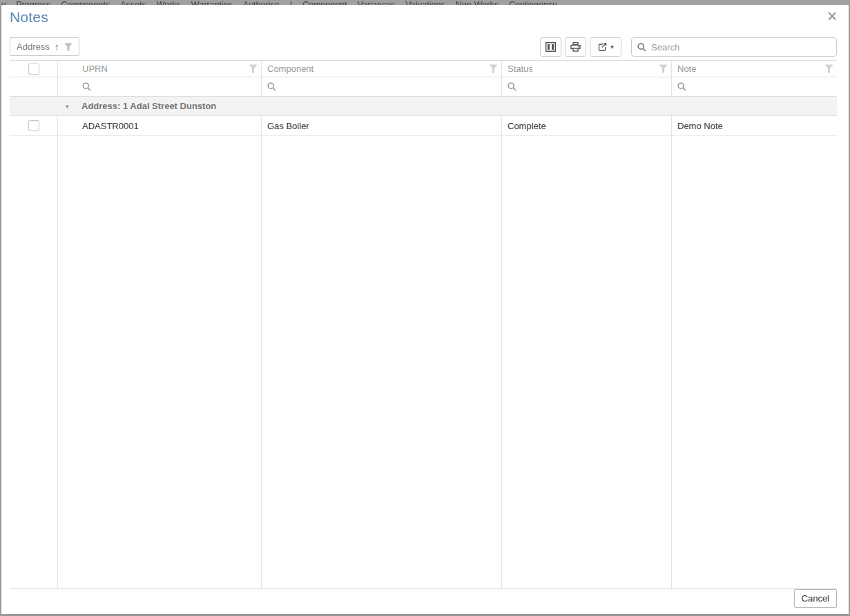 Image resolution: width=850 pixels, height=616 pixels. Describe the element at coordinates (425, 3) in the screenshot. I see `background-tab-valuations: Valuations` at that location.